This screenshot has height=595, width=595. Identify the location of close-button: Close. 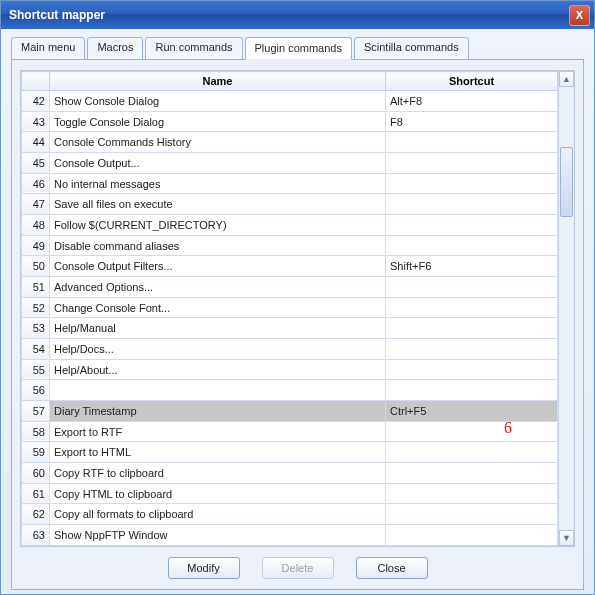
(392, 568).